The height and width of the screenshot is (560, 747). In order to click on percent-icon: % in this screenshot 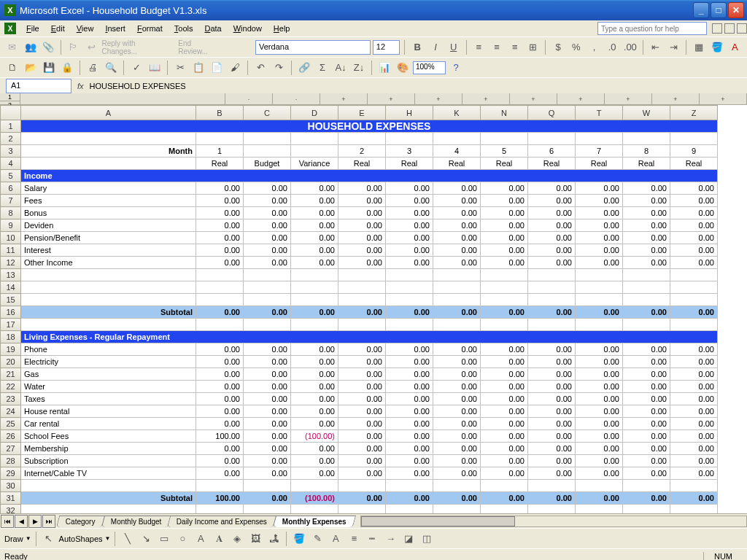, I will do `click(576, 47)`.